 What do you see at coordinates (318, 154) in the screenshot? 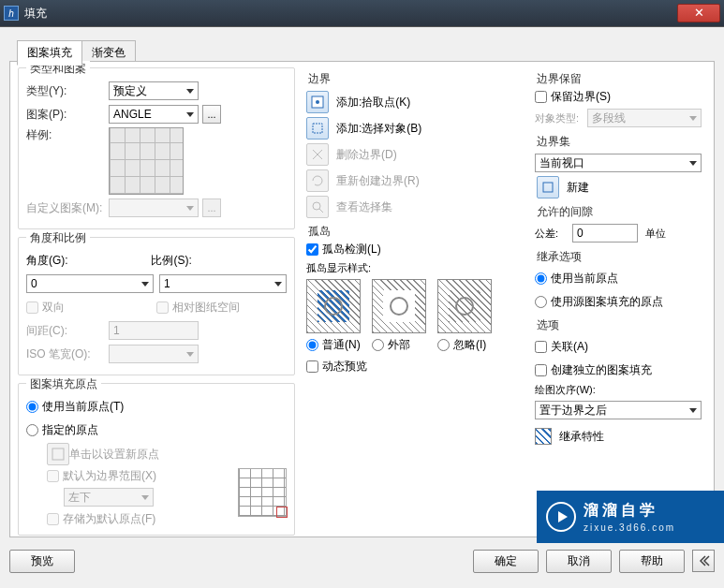
I see `btn-remove` at bounding box center [318, 154].